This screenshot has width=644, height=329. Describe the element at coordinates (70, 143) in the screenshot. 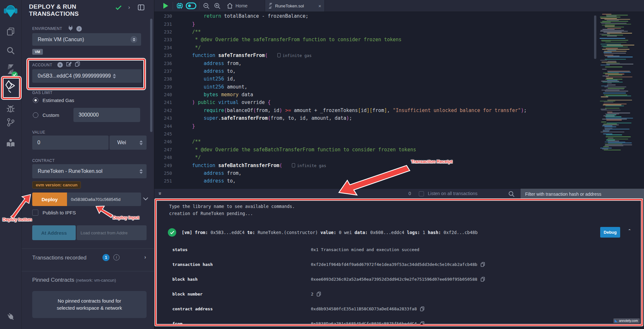

I see `value-input: 0` at that location.